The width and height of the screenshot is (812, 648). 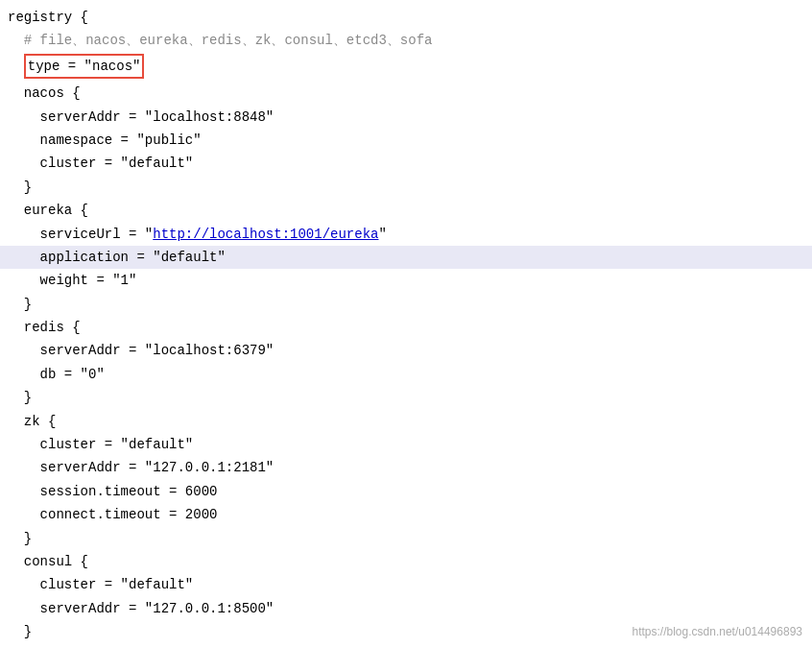 I want to click on code-line: redis {, so click(x=406, y=327).